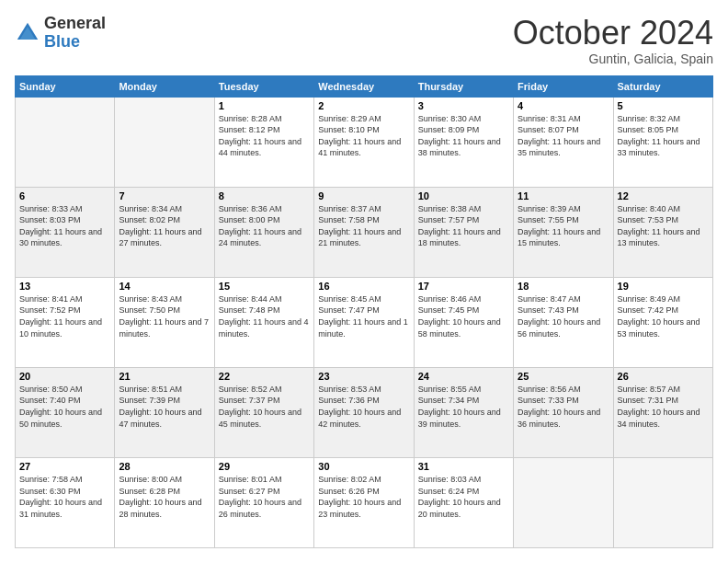 This screenshot has width=728, height=563. I want to click on table-row: 27Sunrise: 7:58 AM Sunset: 6:30 PM Dayli…, so click(65, 502).